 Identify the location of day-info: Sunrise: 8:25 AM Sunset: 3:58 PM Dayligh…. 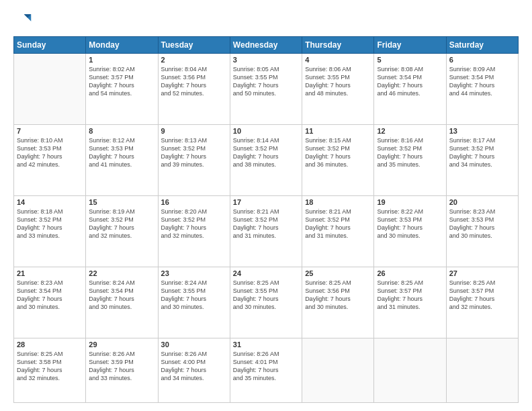
(50, 367).